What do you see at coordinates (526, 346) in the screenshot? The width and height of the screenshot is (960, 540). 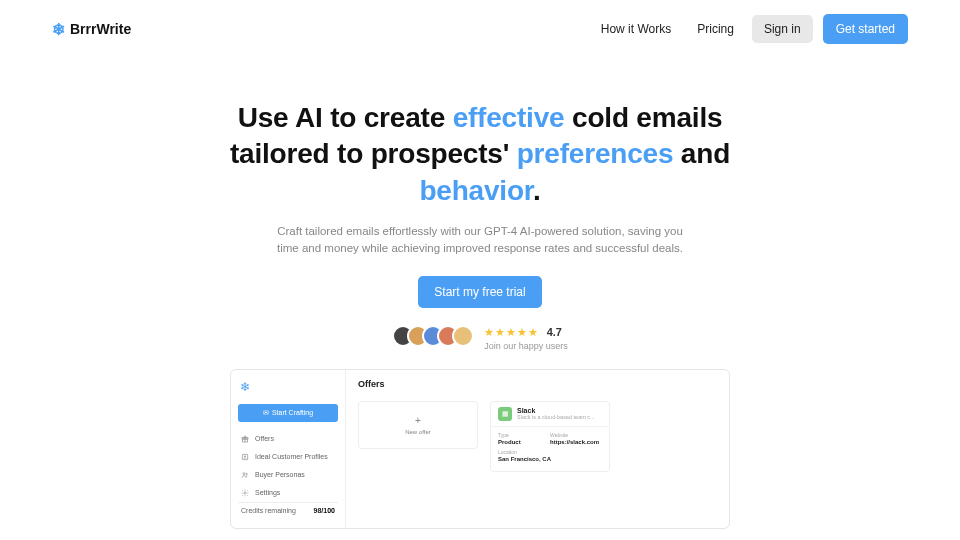 I see `rating-caption: Join our happy users` at bounding box center [526, 346].